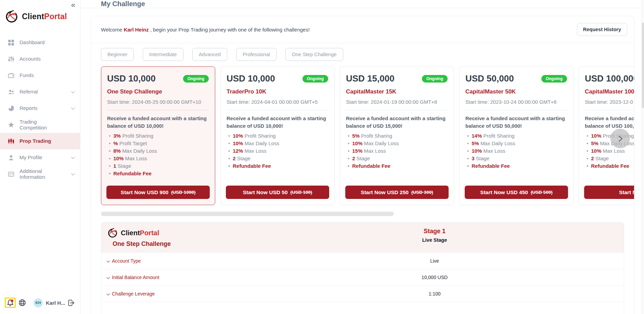 The image size is (644, 314). I want to click on sidebar-item-label: Prop Trading, so click(36, 141).